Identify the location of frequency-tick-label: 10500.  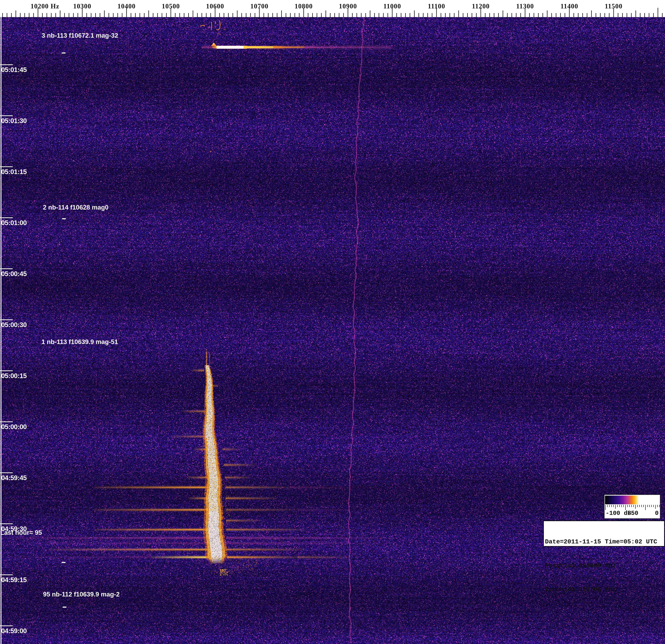
(171, 6).